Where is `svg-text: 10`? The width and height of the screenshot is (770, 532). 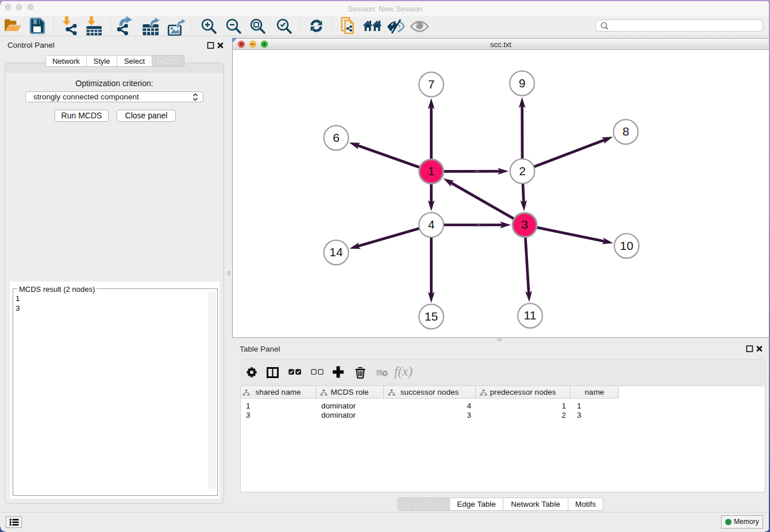
svg-text: 10 is located at coordinates (626, 246).